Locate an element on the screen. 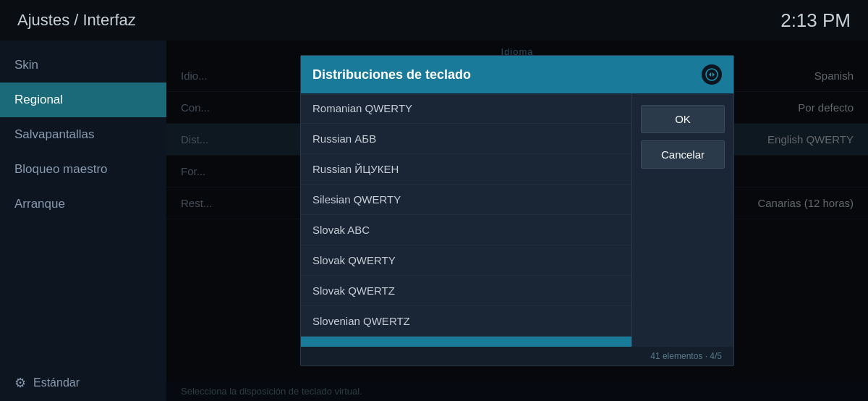  list-item-slovak-qwerty: Slovak QWERTY is located at coordinates (466, 261).